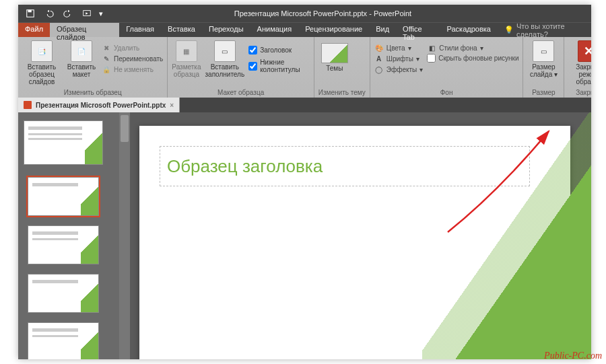  I want to click on slide-master-icon: 📑, so click(42, 51).